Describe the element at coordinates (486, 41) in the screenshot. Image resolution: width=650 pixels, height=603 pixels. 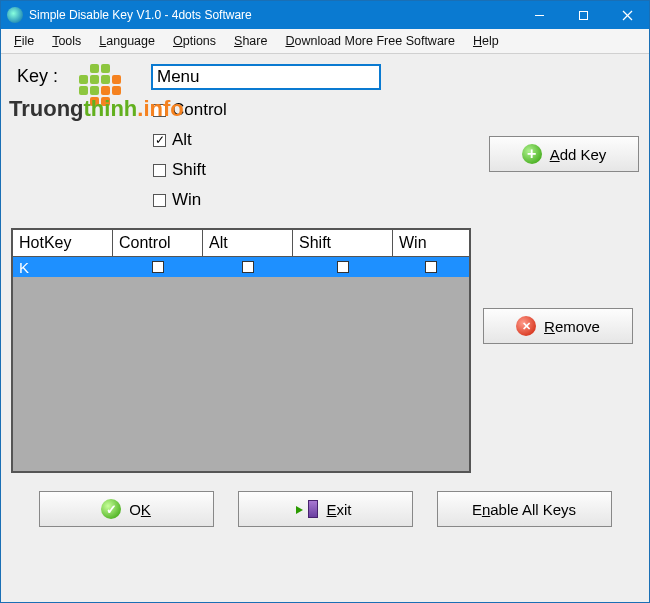
I see `menu-help: Help` at that location.